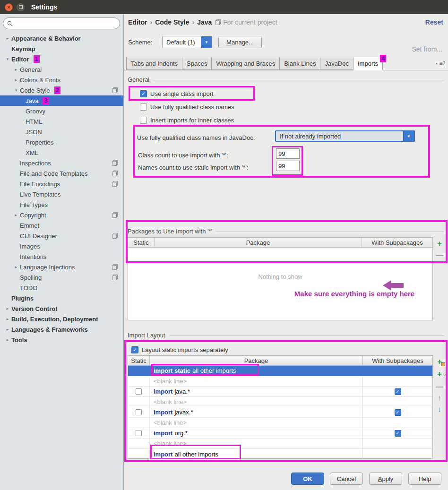  Describe the element at coordinates (61, 288) in the screenshot. I see `sidebar-item-todo: TODO` at that location.